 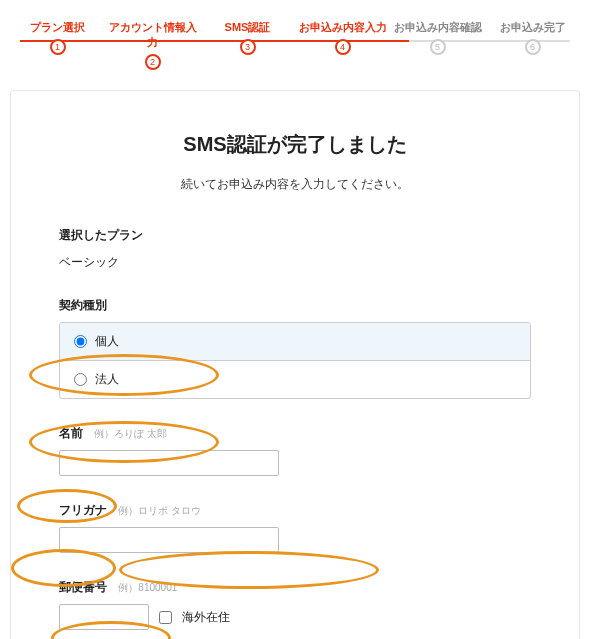 What do you see at coordinates (295, 360) in the screenshot?
I see `contract-type-radio-group: 個人法人` at bounding box center [295, 360].